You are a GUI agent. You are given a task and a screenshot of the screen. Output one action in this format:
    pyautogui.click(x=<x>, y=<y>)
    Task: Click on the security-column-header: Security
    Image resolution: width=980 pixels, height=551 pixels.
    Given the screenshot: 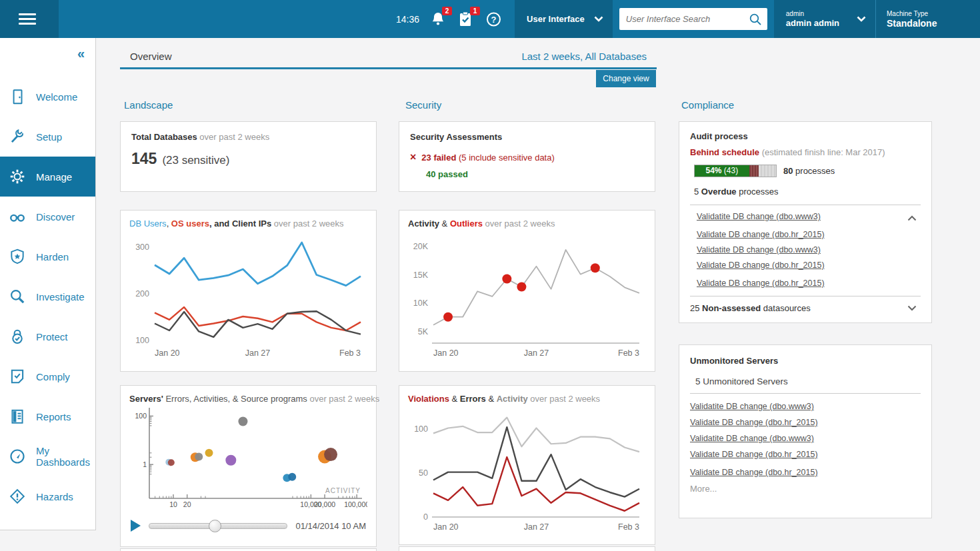 What is the action you would take?
    pyautogui.click(x=423, y=105)
    